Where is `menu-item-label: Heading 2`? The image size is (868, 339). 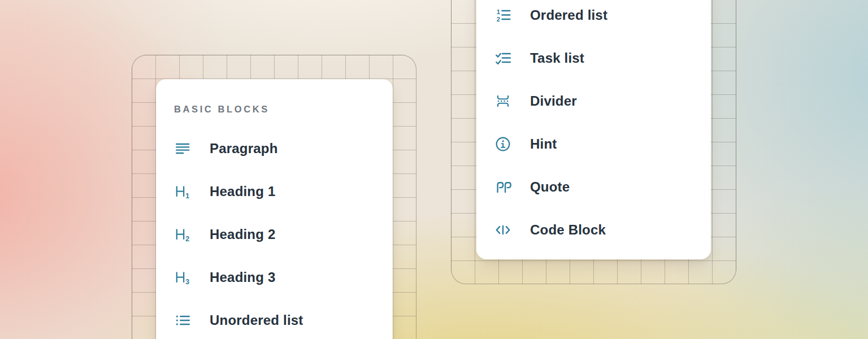
menu-item-label: Heading 2 is located at coordinates (243, 234).